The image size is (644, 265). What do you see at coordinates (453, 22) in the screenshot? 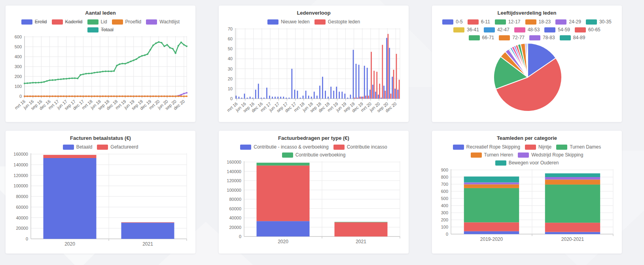
I see `legend-item: 0-5` at bounding box center [453, 22].